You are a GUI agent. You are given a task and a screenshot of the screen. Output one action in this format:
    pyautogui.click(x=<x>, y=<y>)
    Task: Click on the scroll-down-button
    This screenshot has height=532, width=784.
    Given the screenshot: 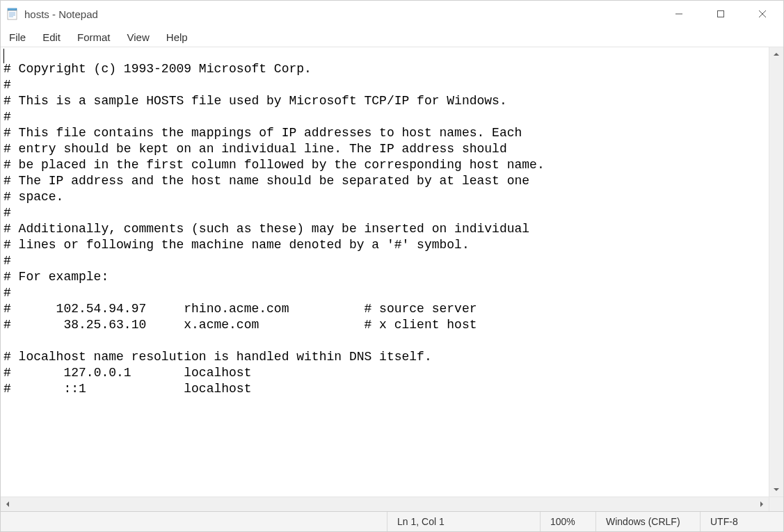 What is the action you would take?
    pyautogui.click(x=776, y=490)
    